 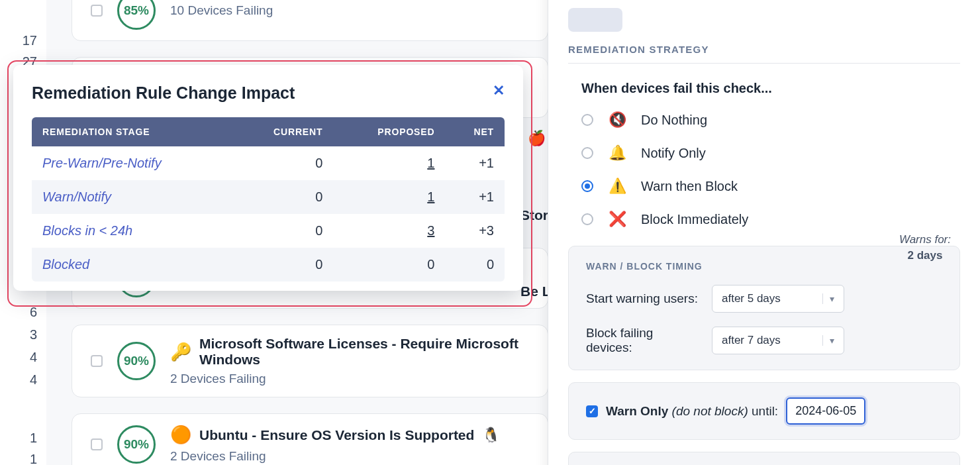 What do you see at coordinates (132, 265) in the screenshot?
I see `stage-cell: Blocked` at bounding box center [132, 265].